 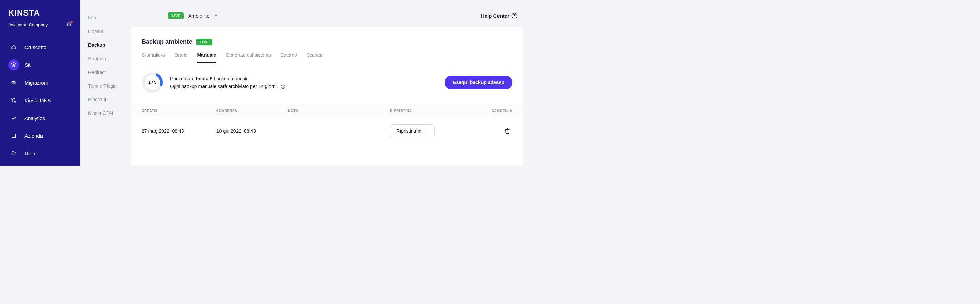 What do you see at coordinates (14, 118) in the screenshot?
I see `chart-icon` at bounding box center [14, 118].